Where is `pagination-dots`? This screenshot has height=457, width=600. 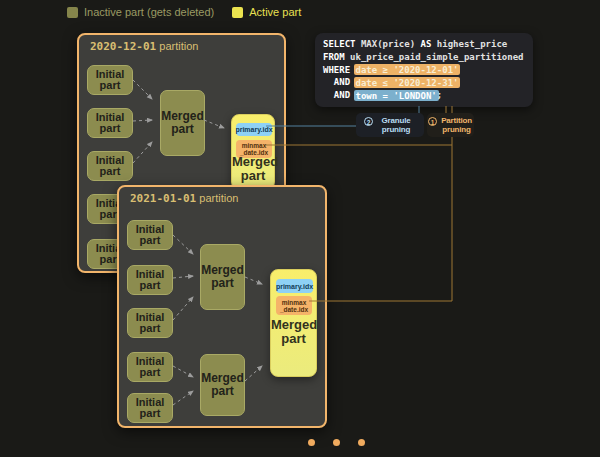 pagination-dots is located at coordinates (336, 442).